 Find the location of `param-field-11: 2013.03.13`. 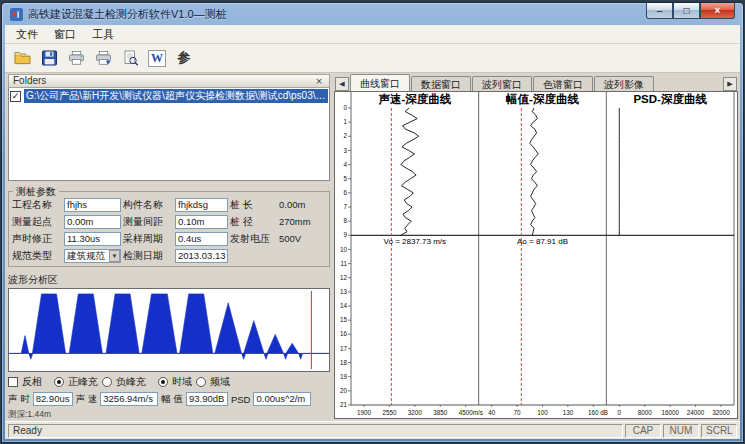

param-field-11: 2013.03.13 is located at coordinates (202, 256).